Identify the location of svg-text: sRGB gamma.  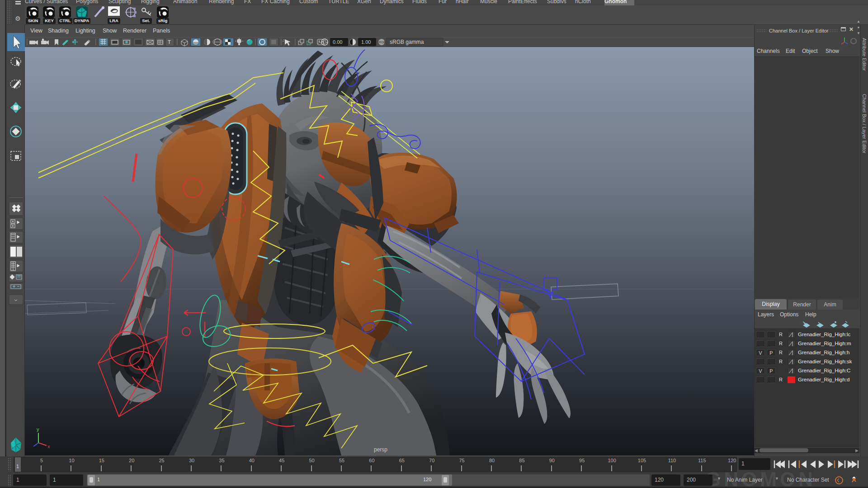
(407, 42).